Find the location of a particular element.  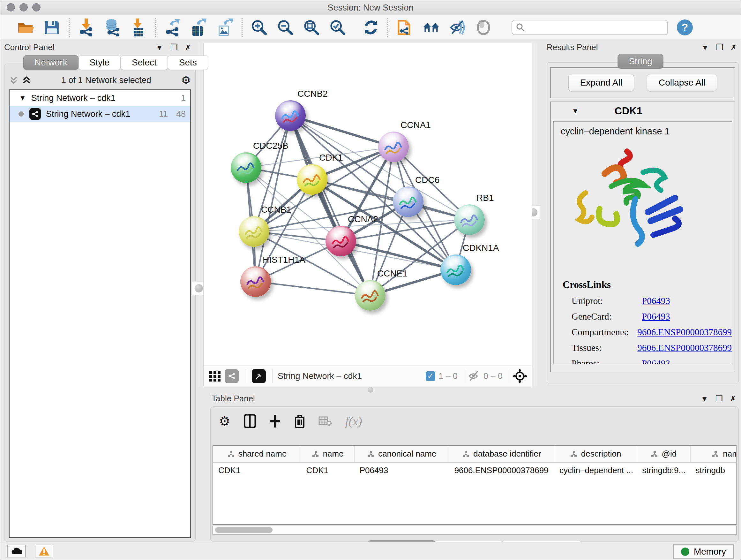

select-columns-icon is located at coordinates (250, 421).